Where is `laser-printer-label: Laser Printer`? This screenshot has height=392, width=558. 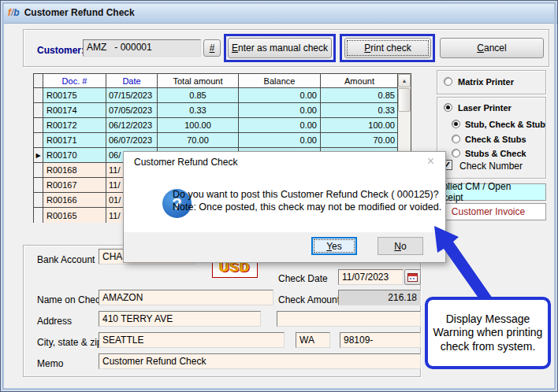 laser-printer-label: Laser Printer is located at coordinates (485, 108).